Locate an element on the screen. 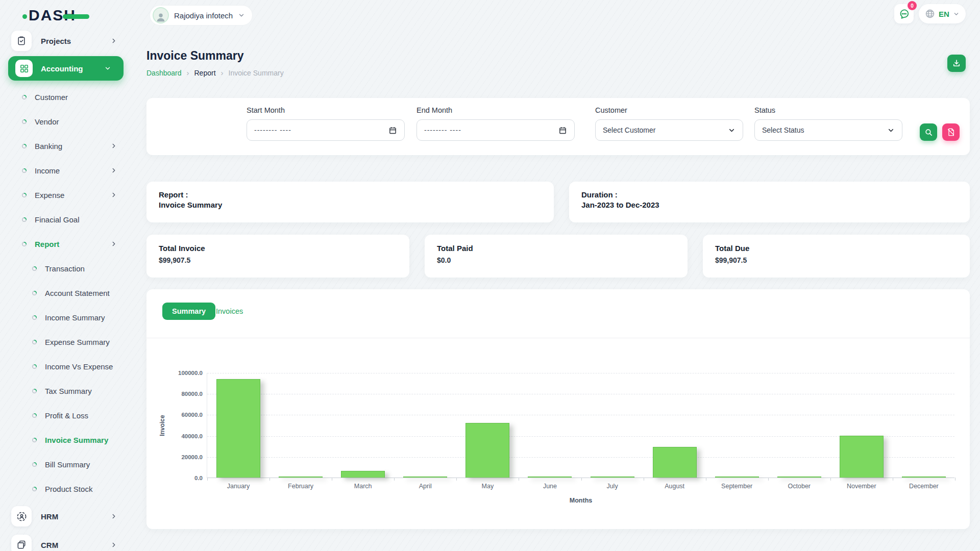 This screenshot has width=980, height=551. sidebar-item-label: Expense Summary is located at coordinates (78, 342).